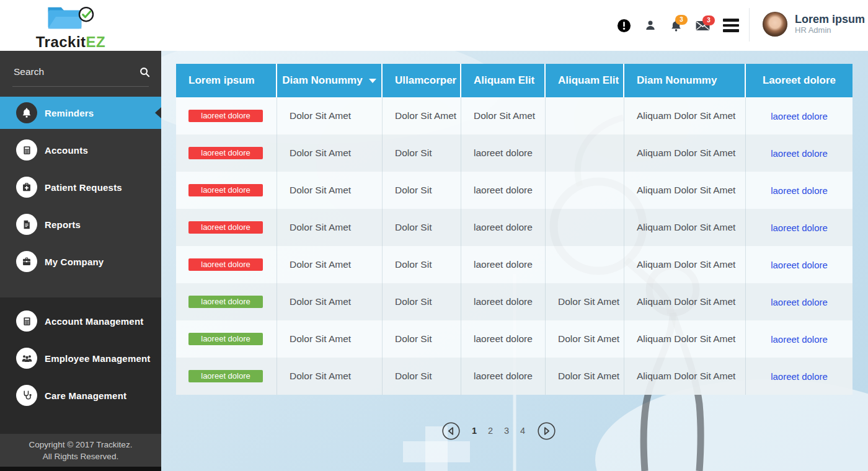 This screenshot has height=471, width=868. I want to click on next-page-button, so click(546, 431).